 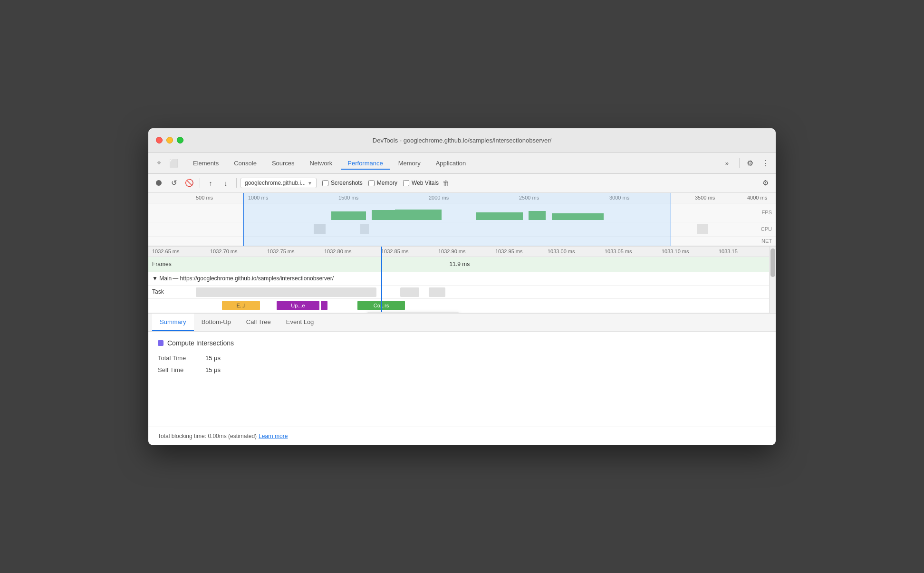 I want to click on tick-3500ms: 3500 ms, so click(x=705, y=198).